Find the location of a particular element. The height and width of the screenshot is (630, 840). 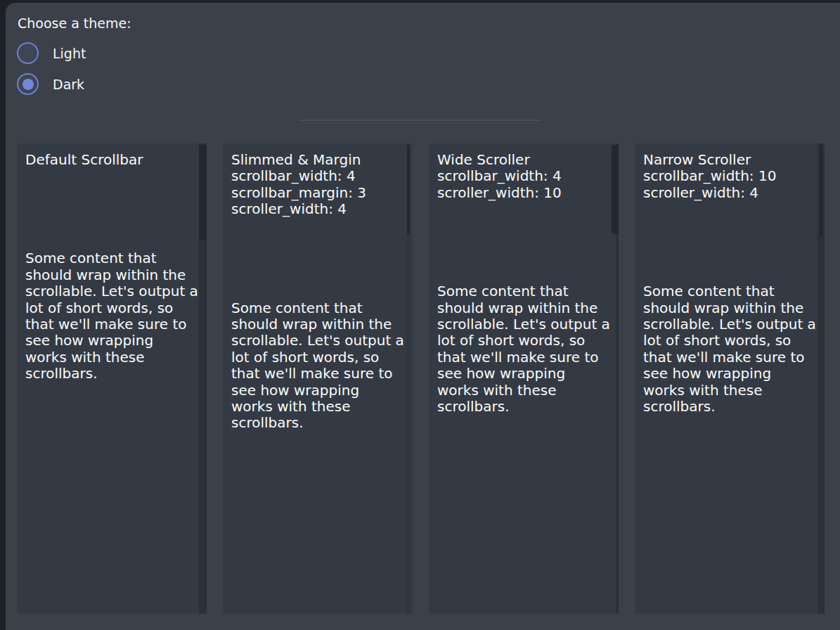

divider is located at coordinates (420, 120).